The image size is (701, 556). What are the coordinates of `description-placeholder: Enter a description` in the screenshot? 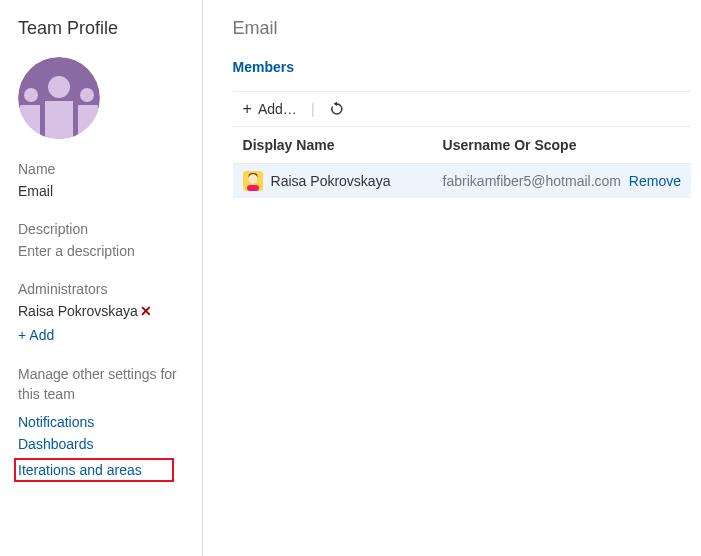 It's located at (101, 251).